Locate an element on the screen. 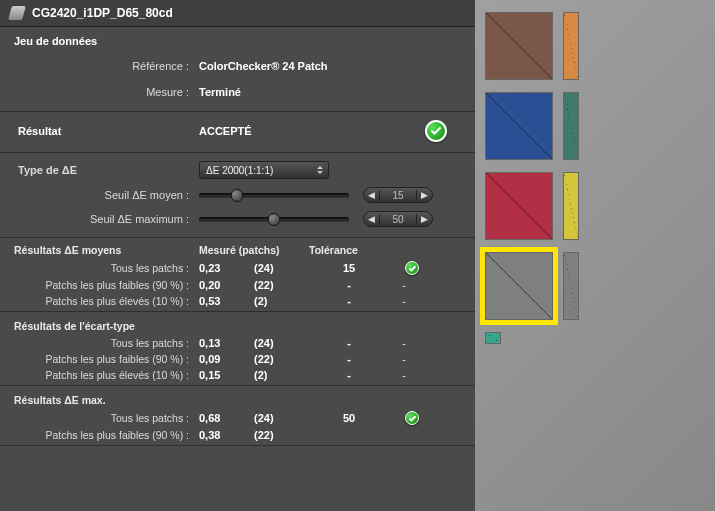 The width and height of the screenshot is (715, 511). mean-threshold-slider is located at coordinates (274, 196).